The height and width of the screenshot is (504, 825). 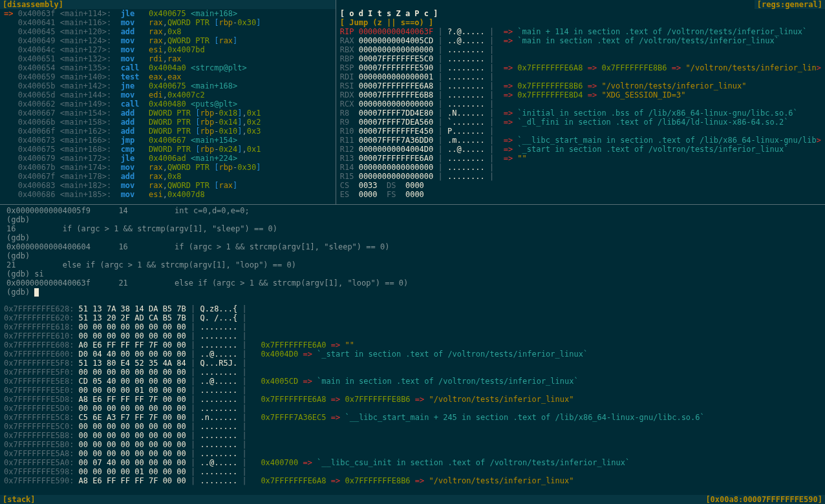 What do you see at coordinates (581, 158) in the screenshot?
I see `reg-line: R13 00007FFFFFFFE6A0 | ........ | => ""` at bounding box center [581, 158].